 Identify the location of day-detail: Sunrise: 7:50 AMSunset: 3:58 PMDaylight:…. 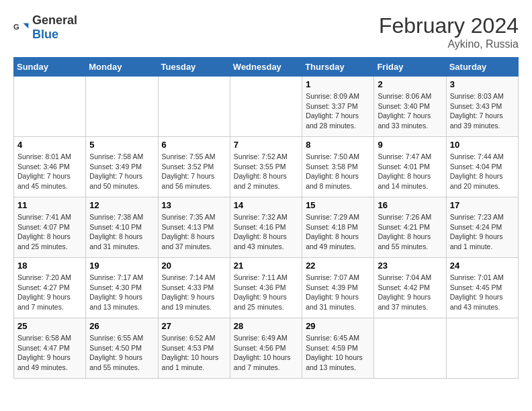
(338, 172).